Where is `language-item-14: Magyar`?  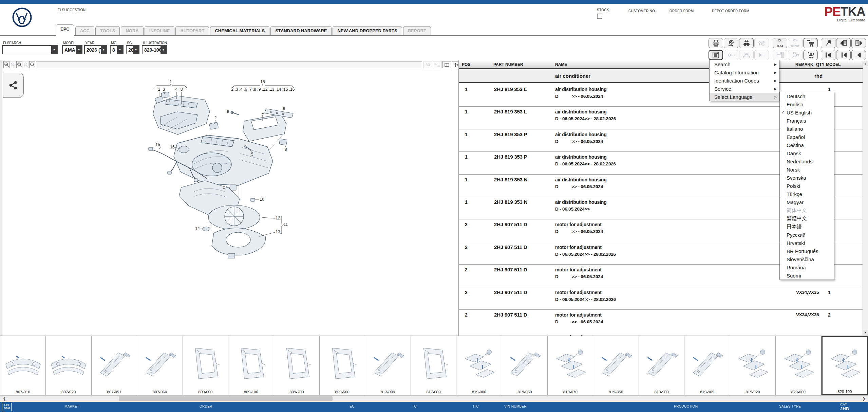
language-item-14: Magyar is located at coordinates (807, 202).